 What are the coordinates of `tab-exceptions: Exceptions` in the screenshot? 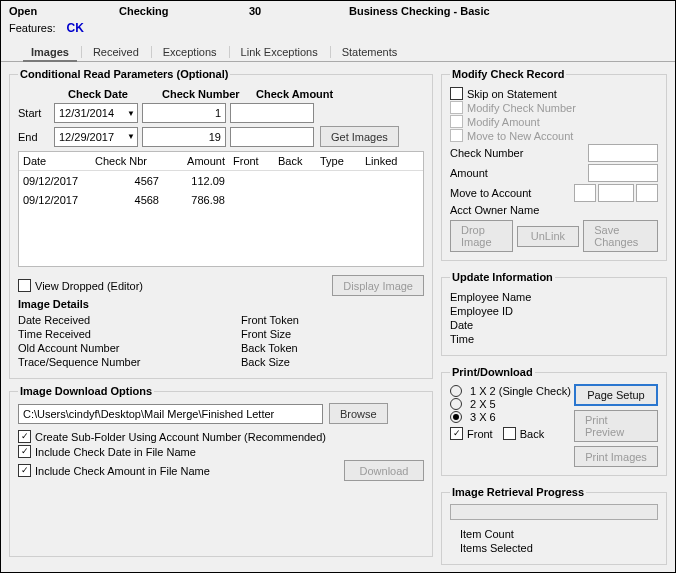 It's located at (190, 52).